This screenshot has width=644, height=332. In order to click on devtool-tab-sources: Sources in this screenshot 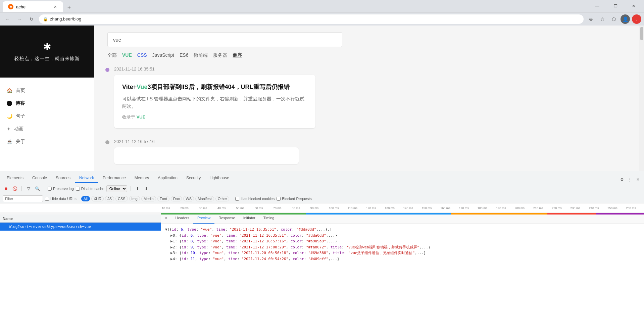, I will do `click(63, 178)`.